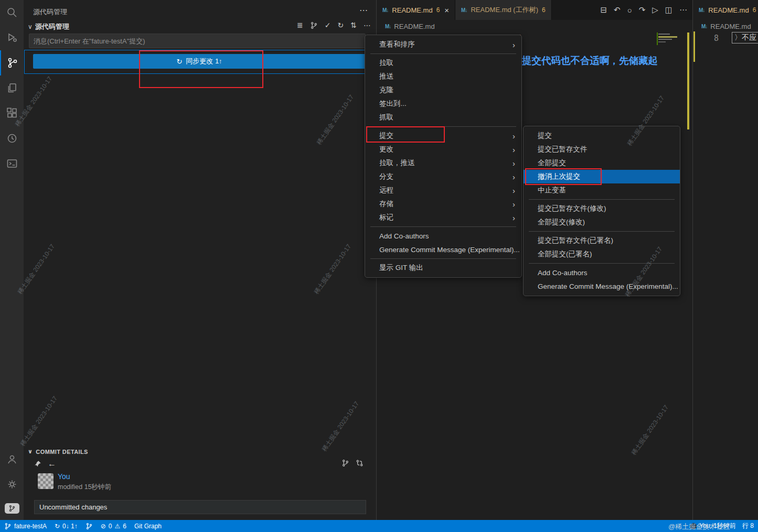 This screenshot has width=758, height=532. What do you see at coordinates (443, 45) in the screenshot?
I see `menu-item-view-and-sort: 查看和排序 ›` at bounding box center [443, 45].